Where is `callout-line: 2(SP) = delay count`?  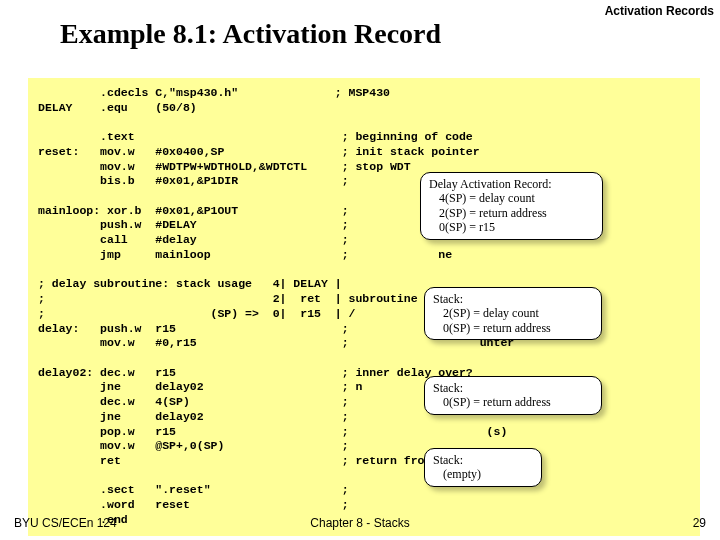 callout-line: 2(SP) = delay count is located at coordinates (518, 313).